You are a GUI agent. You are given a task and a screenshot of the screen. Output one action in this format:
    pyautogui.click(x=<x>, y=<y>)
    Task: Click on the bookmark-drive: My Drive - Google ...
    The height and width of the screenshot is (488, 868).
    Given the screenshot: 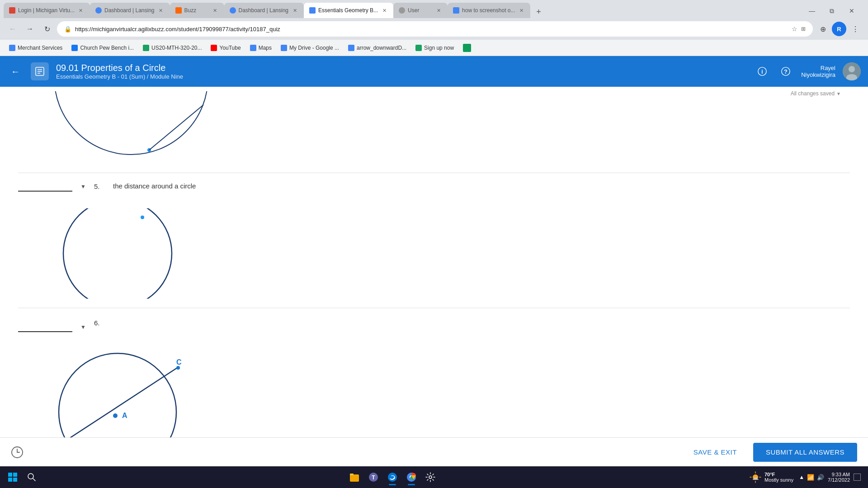 What is the action you would take?
    pyautogui.click(x=310, y=48)
    